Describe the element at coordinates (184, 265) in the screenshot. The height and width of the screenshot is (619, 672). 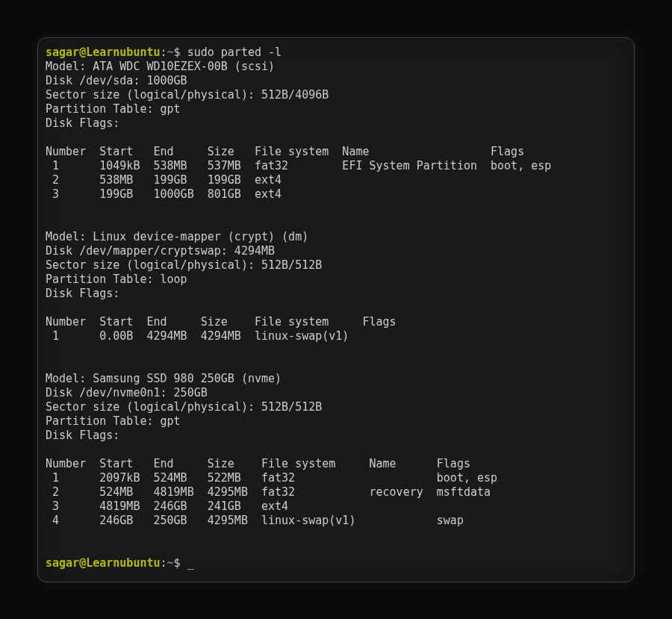
I see `disk2-sector: Sector size (logical/physical): 512B/512…` at that location.